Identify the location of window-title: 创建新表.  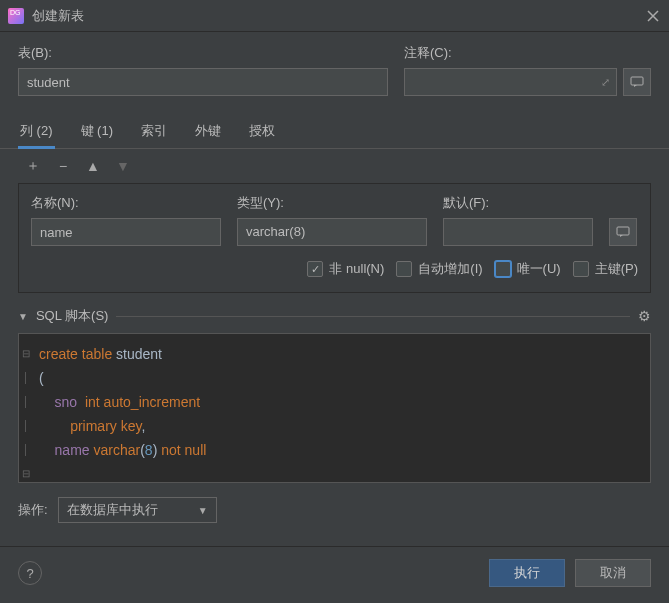
(338, 16).